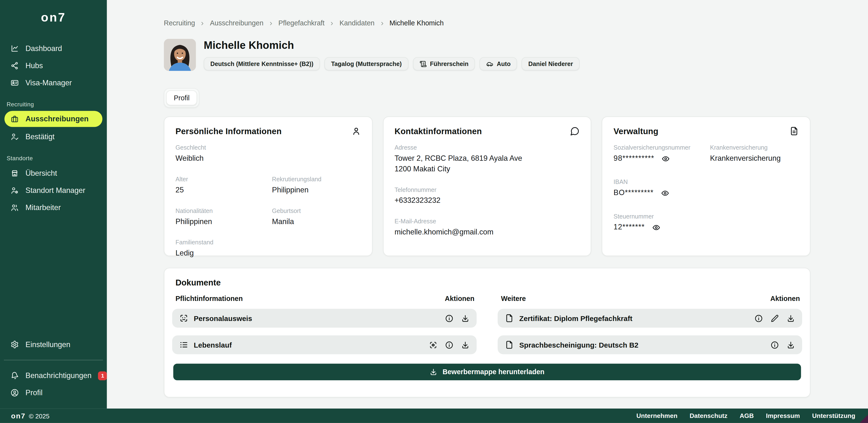  Describe the element at coordinates (53, 119) in the screenshot. I see `sidebar-item-ausschreibungen: Ausschreibungen` at that location.